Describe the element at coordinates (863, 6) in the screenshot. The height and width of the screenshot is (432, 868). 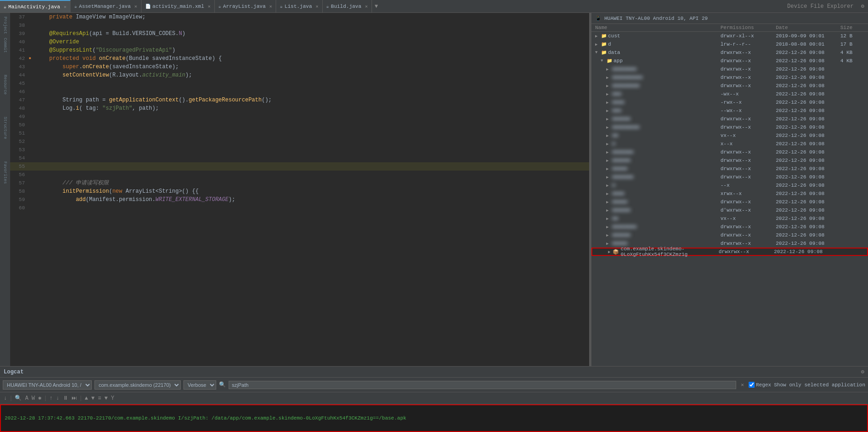
I see `settings-gear-icon: ⚙` at that location.